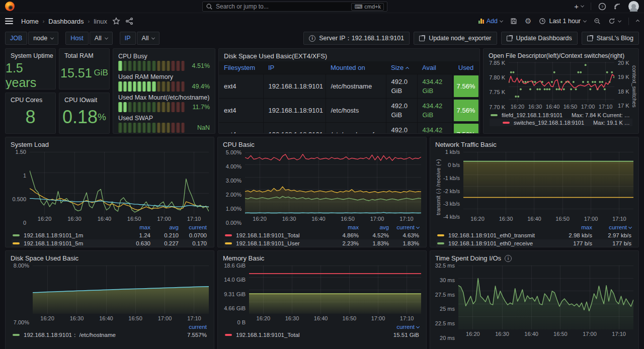  I want to click on panel-title: Time Spent Doing I/Os i, so click(534, 257).